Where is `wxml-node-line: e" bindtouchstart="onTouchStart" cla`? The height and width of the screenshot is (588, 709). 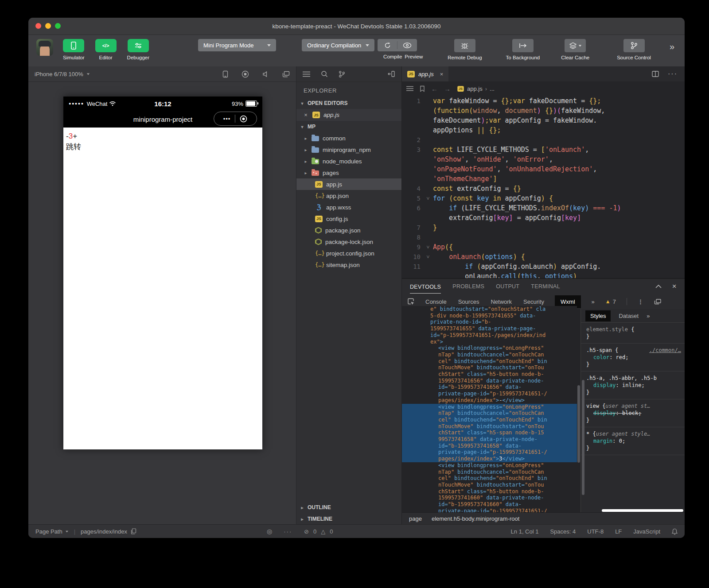 wxml-node-line: e" bindtouchstart="onTouchStart" cla is located at coordinates (489, 309).